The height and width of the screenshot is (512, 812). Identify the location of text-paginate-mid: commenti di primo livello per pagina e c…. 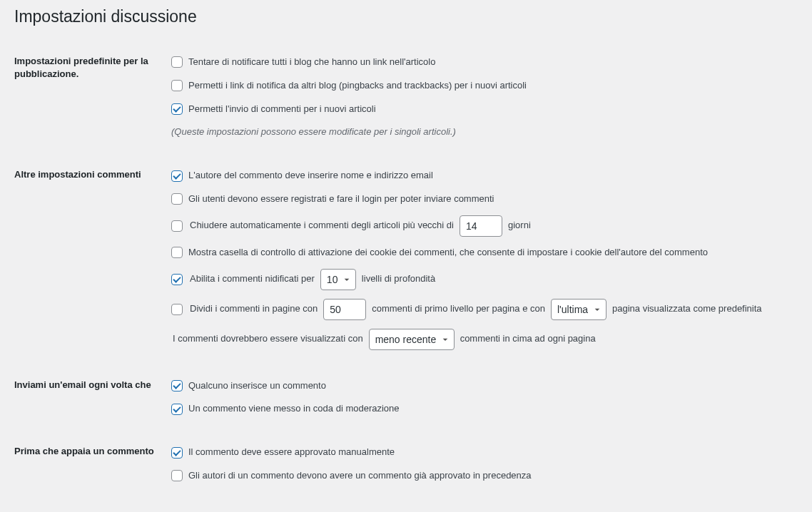
(458, 309).